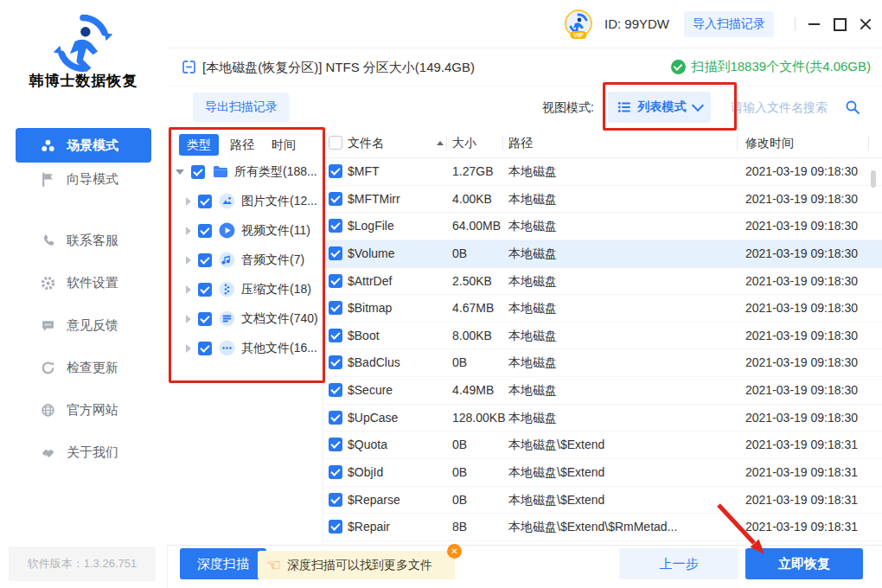 The width and height of the screenshot is (882, 588). I want to click on table-row: $ObjId0B本地磁盘\$Extend2021-03-19 09:18:31, so click(603, 473).